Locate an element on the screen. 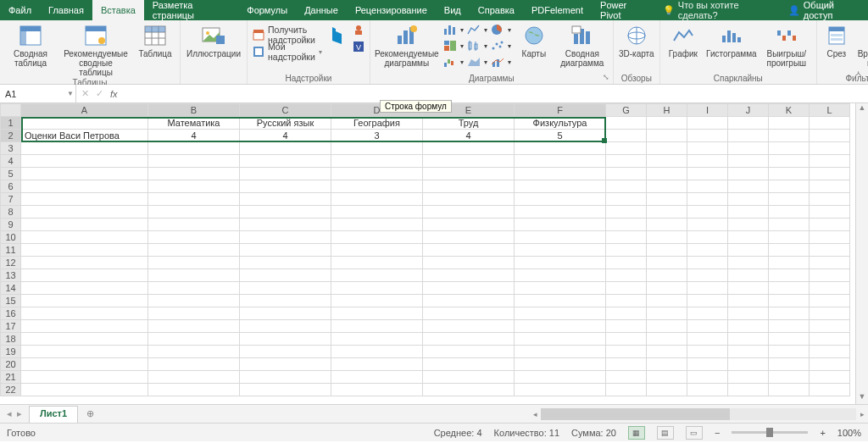 The image size is (868, 443). tab-pdfelement: PDFelement is located at coordinates (558, 10).